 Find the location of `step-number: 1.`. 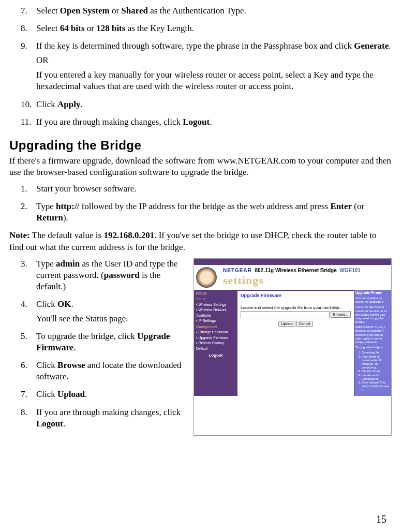

step-number: 1. is located at coordinates (28, 190).